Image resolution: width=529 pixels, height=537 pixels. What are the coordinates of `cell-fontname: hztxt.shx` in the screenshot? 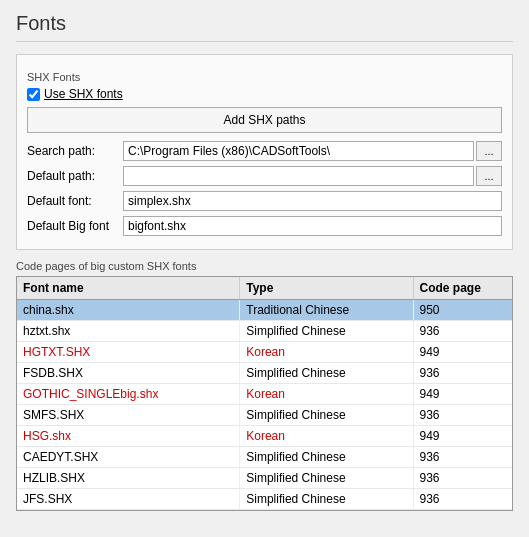 It's located at (128, 332).